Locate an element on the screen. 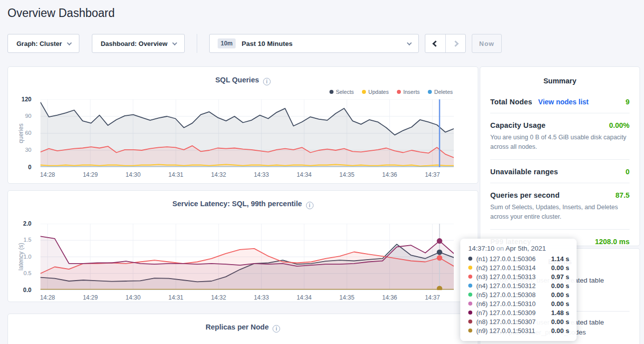  time-range-label: Past 10 Minutes is located at coordinates (267, 44).